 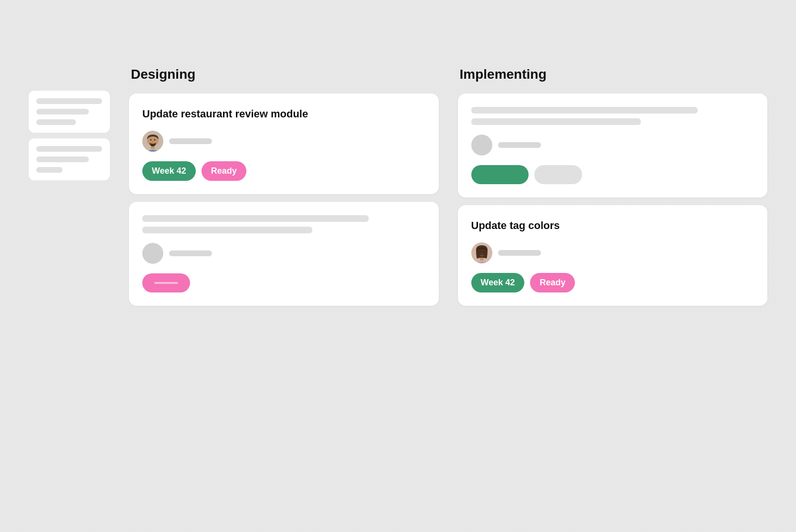 What do you see at coordinates (500, 175) in the screenshot?
I see `tag-green-skeleton` at bounding box center [500, 175].